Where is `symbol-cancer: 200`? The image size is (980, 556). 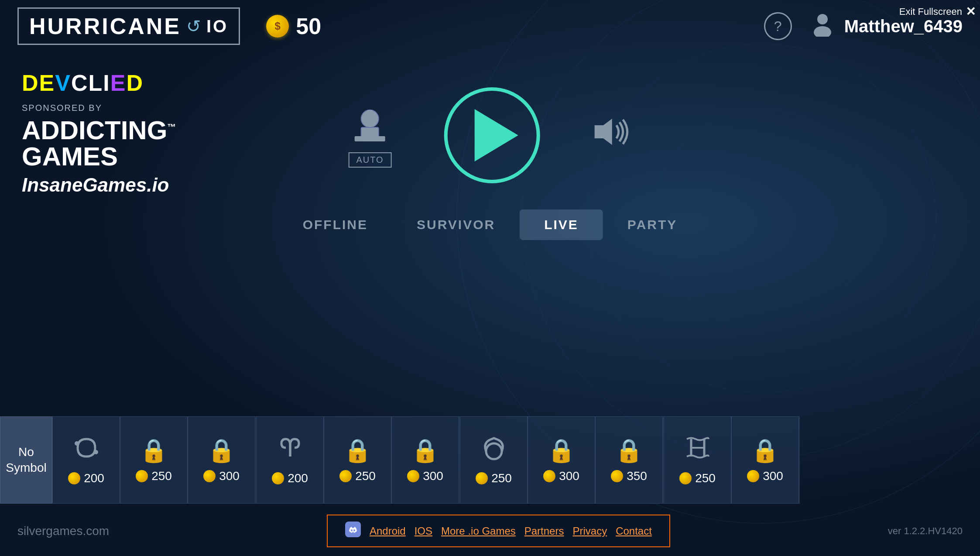
symbol-cancer: 200 is located at coordinates (86, 460).